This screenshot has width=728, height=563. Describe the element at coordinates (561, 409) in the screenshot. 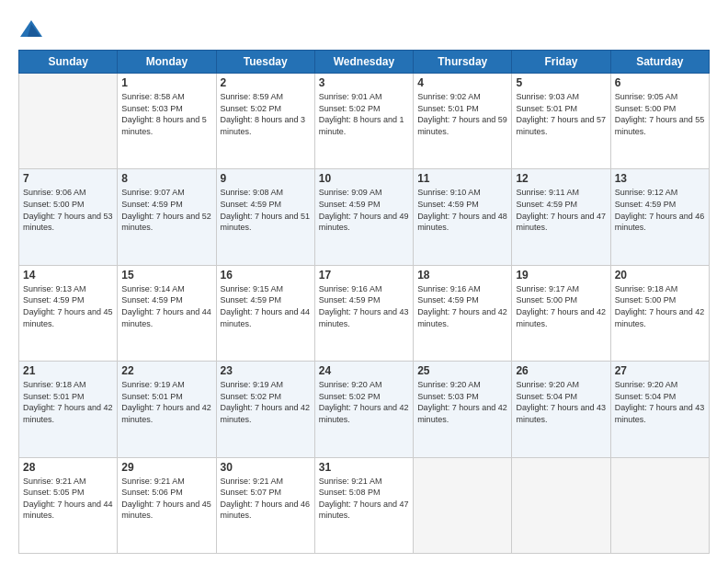

I see `day-cell-26: 26Sunrise: 9:20 AMSunset: 5:04 PMDayligh…` at that location.